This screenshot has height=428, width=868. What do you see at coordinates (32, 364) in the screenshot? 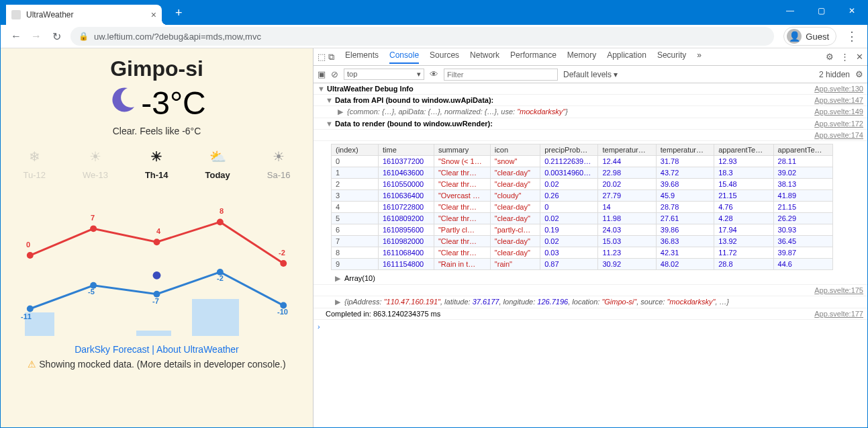
I see `warning-icon: ⚠` at bounding box center [32, 364].